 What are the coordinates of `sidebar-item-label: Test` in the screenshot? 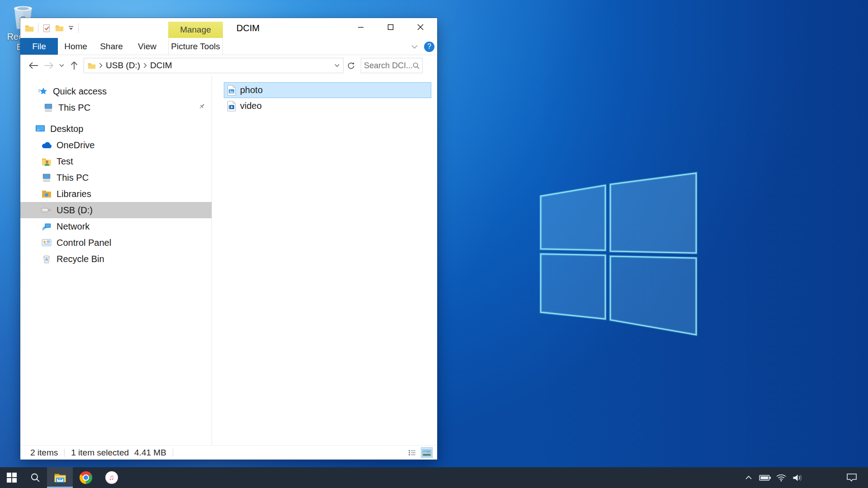 It's located at (65, 162).